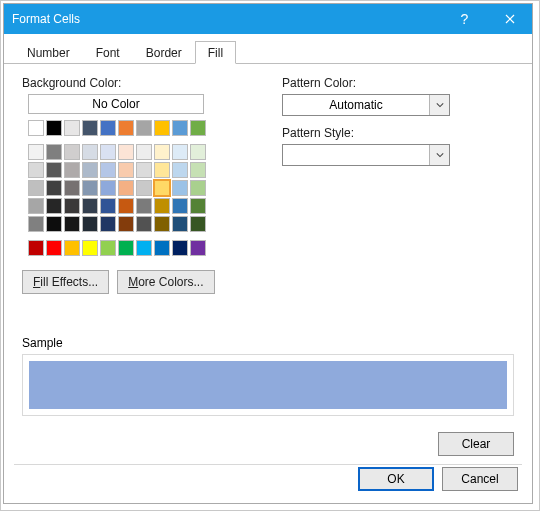 Image resolution: width=540 pixels, height=511 pixels. I want to click on more-colors-button: More Colors..., so click(166, 282).